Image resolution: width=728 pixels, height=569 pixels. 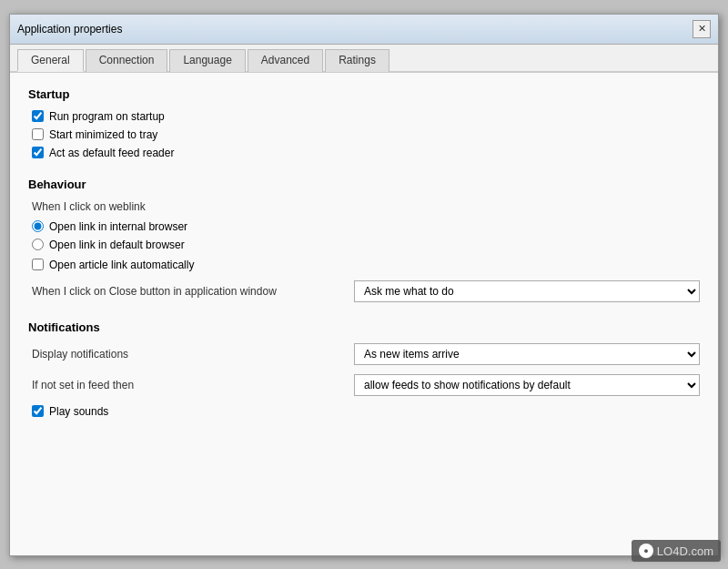 What do you see at coordinates (155, 291) in the screenshot?
I see `close-button-label: When I click on Close button in applicat…` at bounding box center [155, 291].